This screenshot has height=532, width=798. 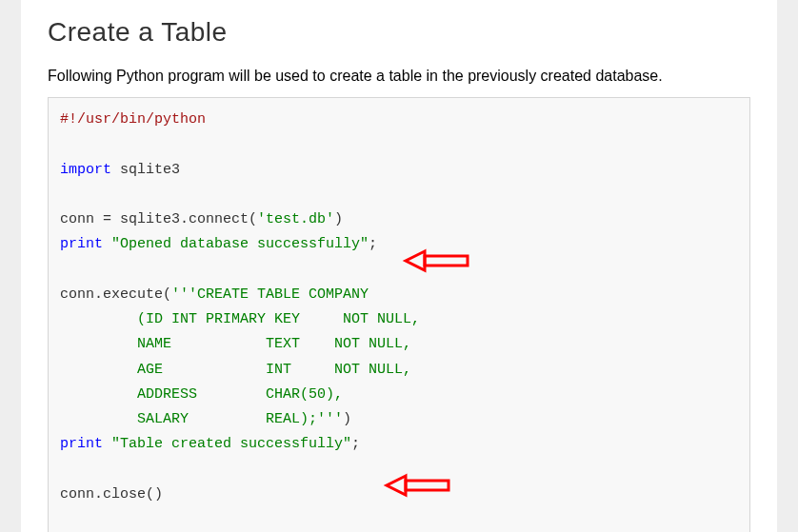 I want to click on code-kw-print1: print, so click(x=82, y=244).